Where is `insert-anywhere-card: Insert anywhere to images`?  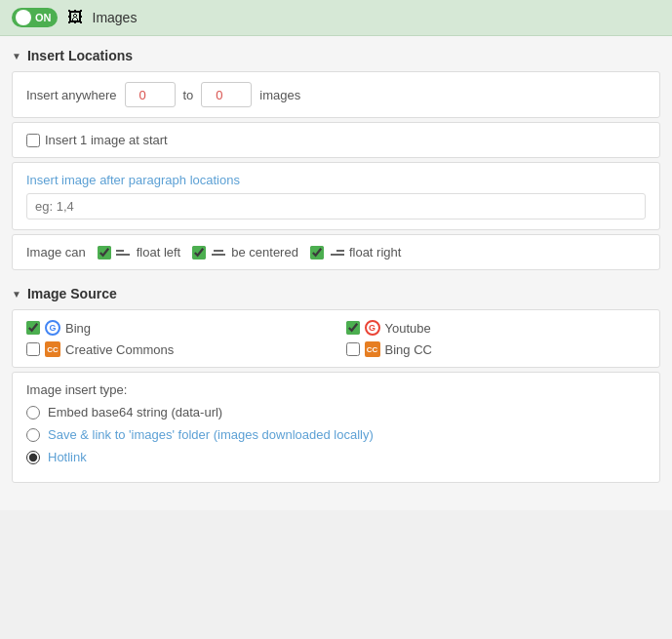
insert-anywhere-card: Insert anywhere to images is located at coordinates (336, 95).